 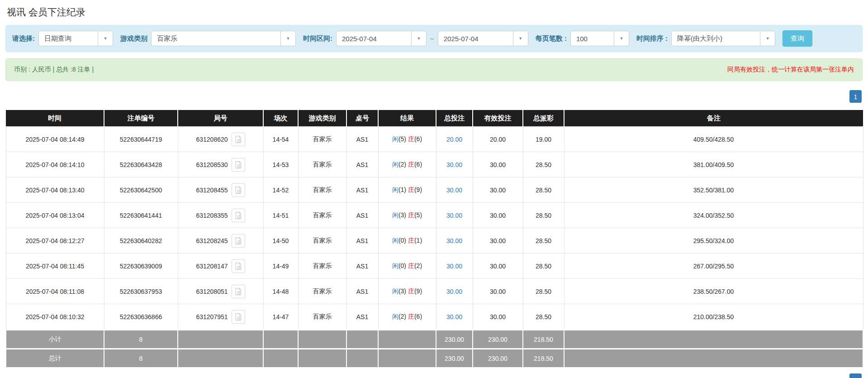 What do you see at coordinates (55, 317) in the screenshot?
I see `cell-time: 2025-07-04 08:10:32` at bounding box center [55, 317].